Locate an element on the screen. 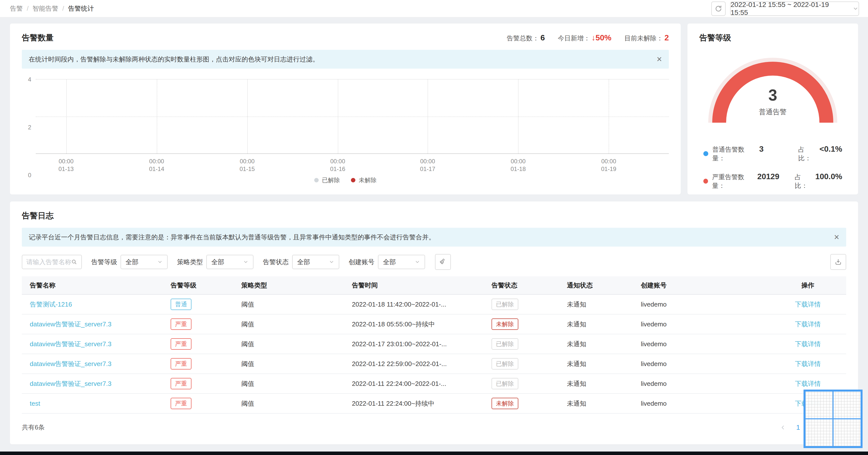 This screenshot has height=455, width=868. alert-count-stats: 告警总数： 6 今日新增： ↓50% 目前未解除： 2 is located at coordinates (588, 38).